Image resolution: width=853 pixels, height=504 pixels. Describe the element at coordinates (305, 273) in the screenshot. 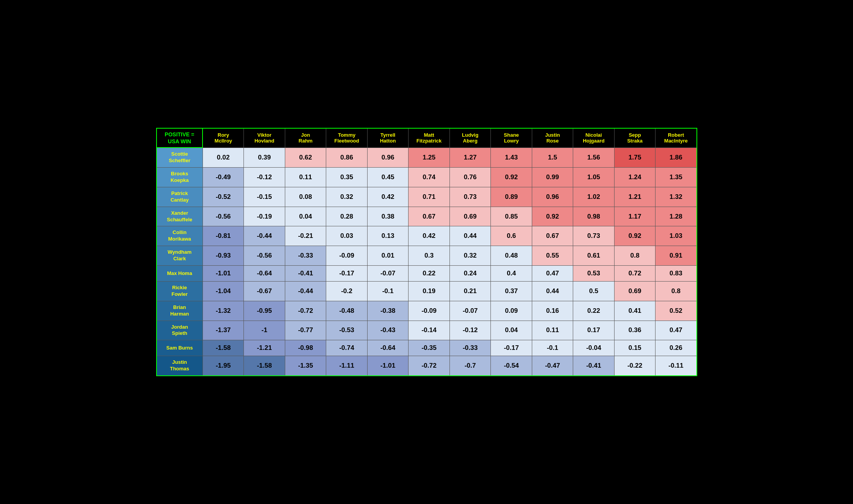

I see `data-cell: -0.41` at that location.